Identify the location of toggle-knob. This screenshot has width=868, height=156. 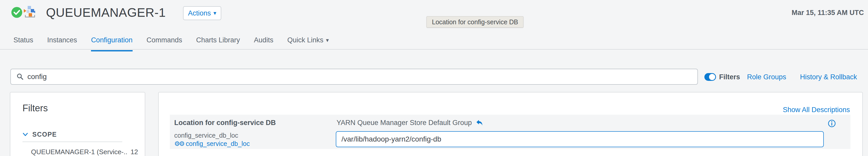
(712, 77).